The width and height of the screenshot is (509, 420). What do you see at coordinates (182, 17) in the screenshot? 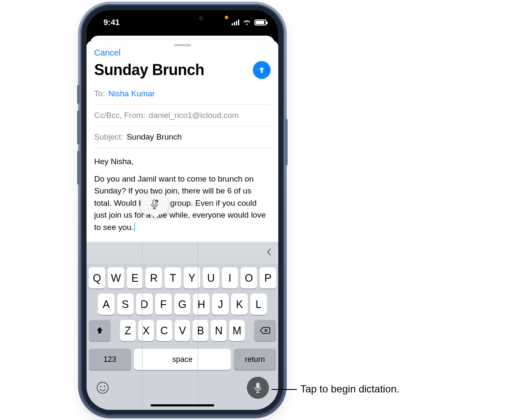
I see `notch` at bounding box center [182, 17].